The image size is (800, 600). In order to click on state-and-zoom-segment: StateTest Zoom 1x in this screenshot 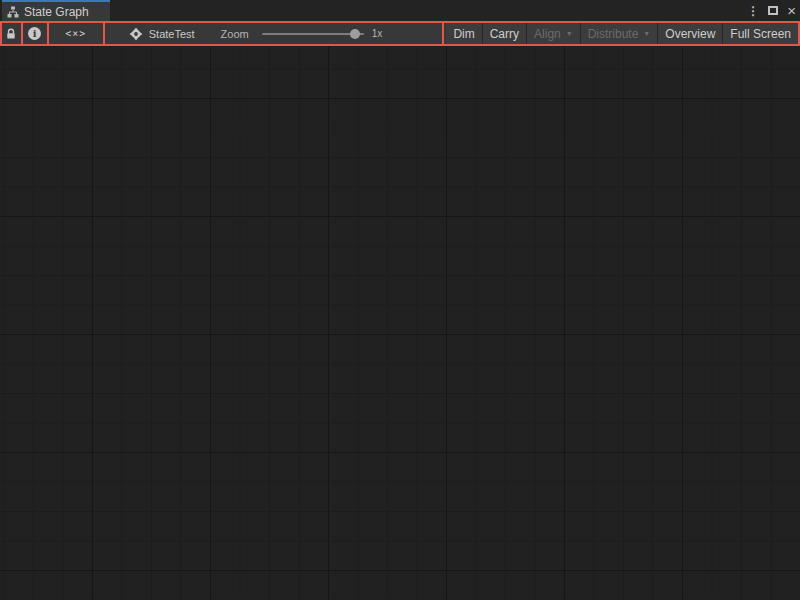, I will do `click(275, 34)`.